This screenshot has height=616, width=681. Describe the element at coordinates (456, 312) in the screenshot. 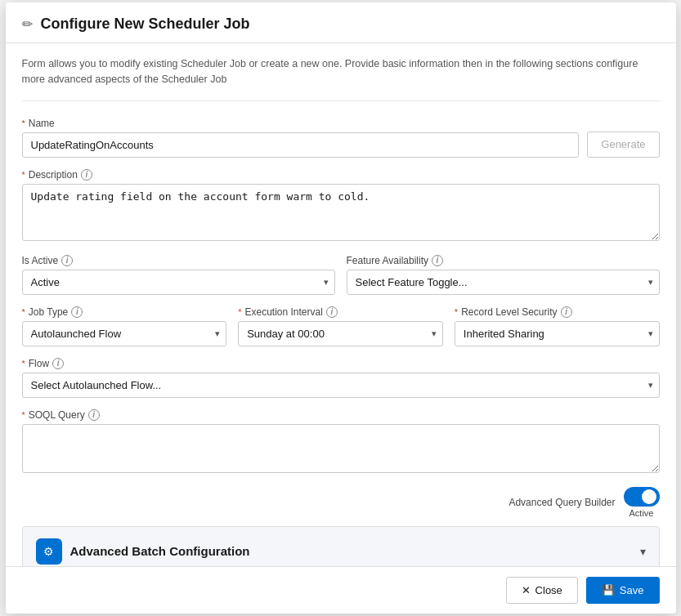

I see `security-required: *` at that location.